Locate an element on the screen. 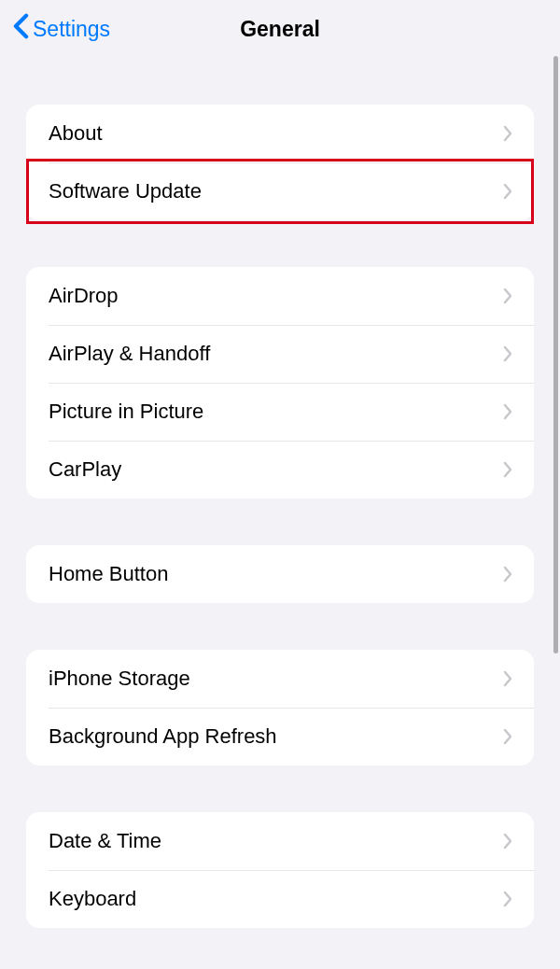  row-label: Background App Refresh is located at coordinates (162, 737).